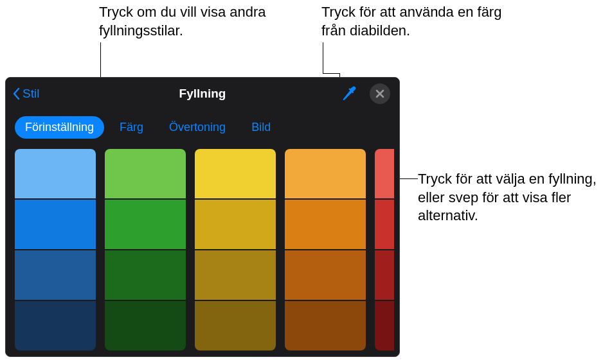 Image resolution: width=612 pixels, height=364 pixels. What do you see at coordinates (380, 94) in the screenshot?
I see `close-icon` at bounding box center [380, 94].